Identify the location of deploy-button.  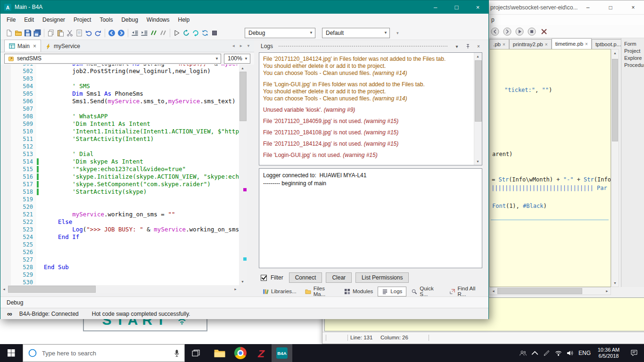
(196, 33).